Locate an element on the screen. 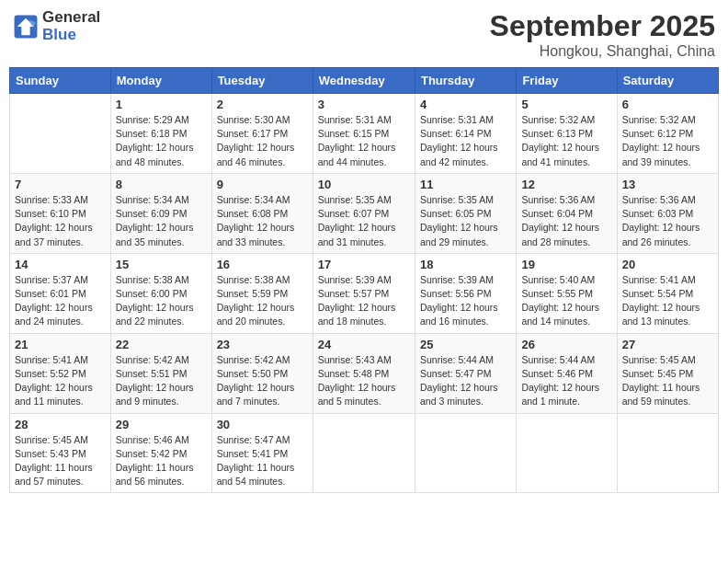  calendar-cell: 20Sunrise: 5:41 AMSunset: 5:54 PMDayligh… is located at coordinates (667, 293).